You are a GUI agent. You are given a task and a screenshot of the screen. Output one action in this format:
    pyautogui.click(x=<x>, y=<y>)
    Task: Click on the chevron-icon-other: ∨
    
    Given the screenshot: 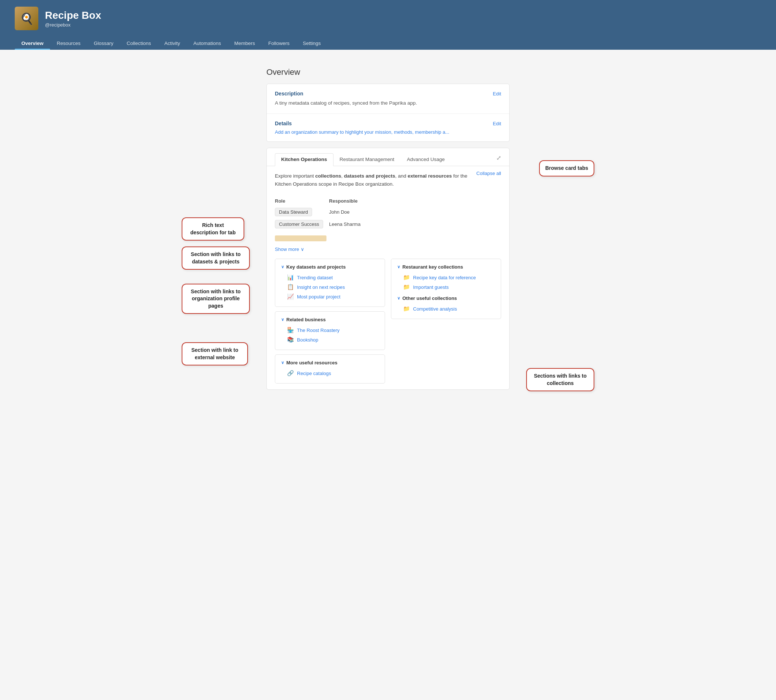 What is the action you would take?
    pyautogui.click(x=399, y=298)
    